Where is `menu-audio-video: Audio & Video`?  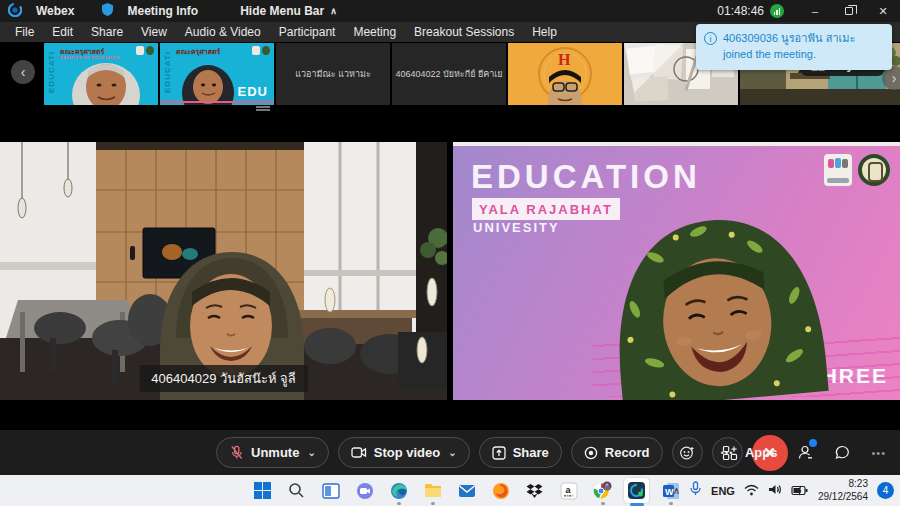 menu-audio-video: Audio & Video is located at coordinates (223, 32).